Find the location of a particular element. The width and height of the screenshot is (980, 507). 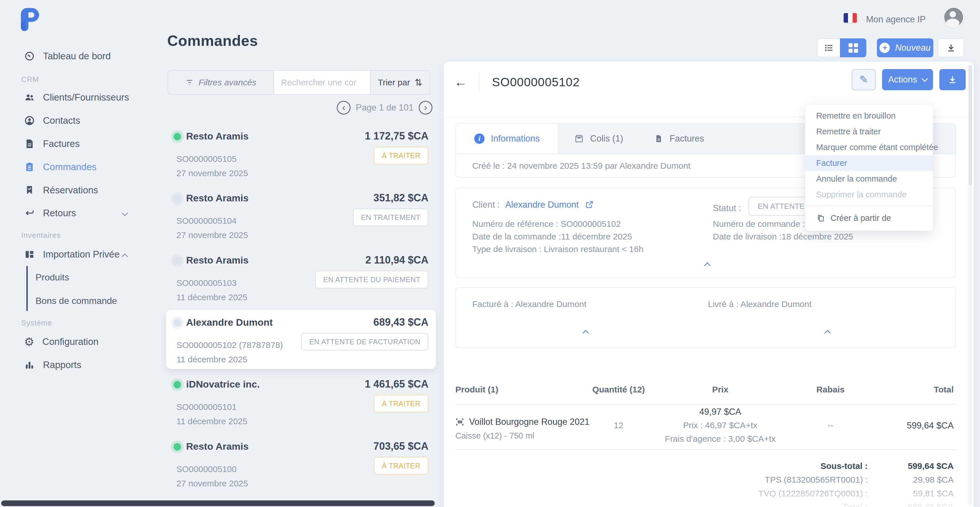

sidebar-item-bons-de-commande: Bons de commande is located at coordinates (76, 301).